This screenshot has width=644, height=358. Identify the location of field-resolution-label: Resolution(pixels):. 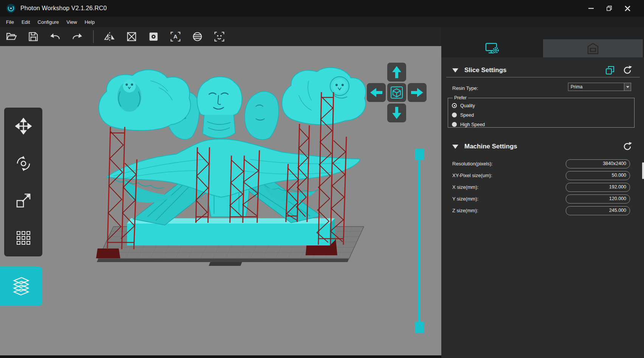
(473, 164).